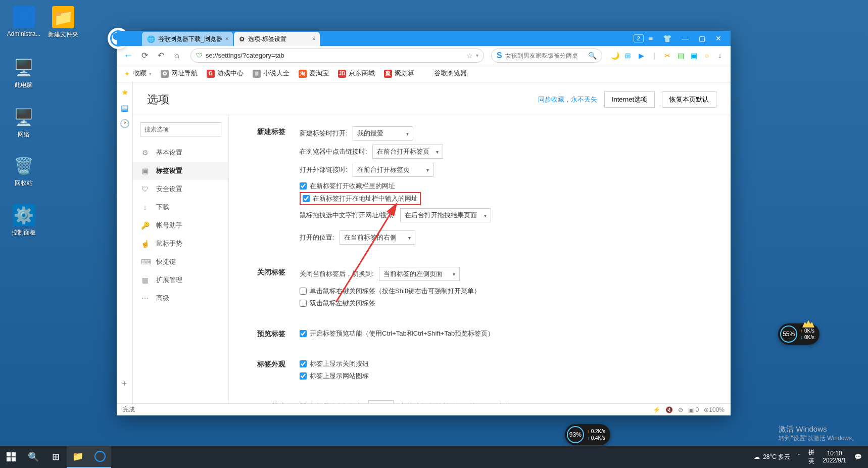 This screenshot has width=868, height=468. Describe the element at coordinates (33, 457) in the screenshot. I see `taskbar-search-icon: 🔍` at that location.